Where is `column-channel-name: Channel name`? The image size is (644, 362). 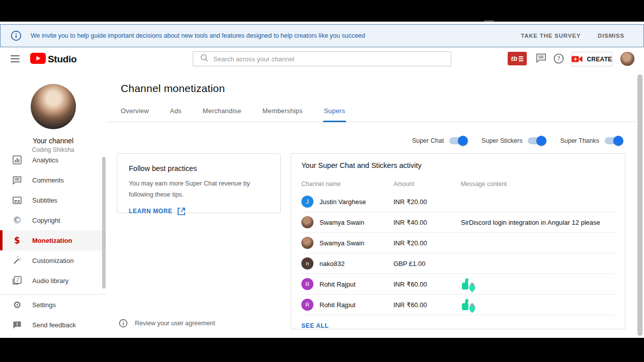
column-channel-name: Channel name is located at coordinates (347, 184).